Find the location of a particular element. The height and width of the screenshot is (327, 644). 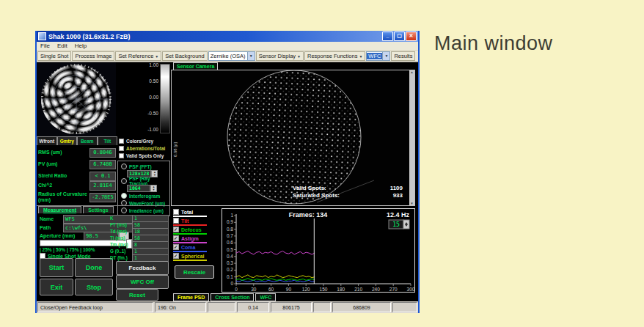

menu-help: Help is located at coordinates (81, 45).